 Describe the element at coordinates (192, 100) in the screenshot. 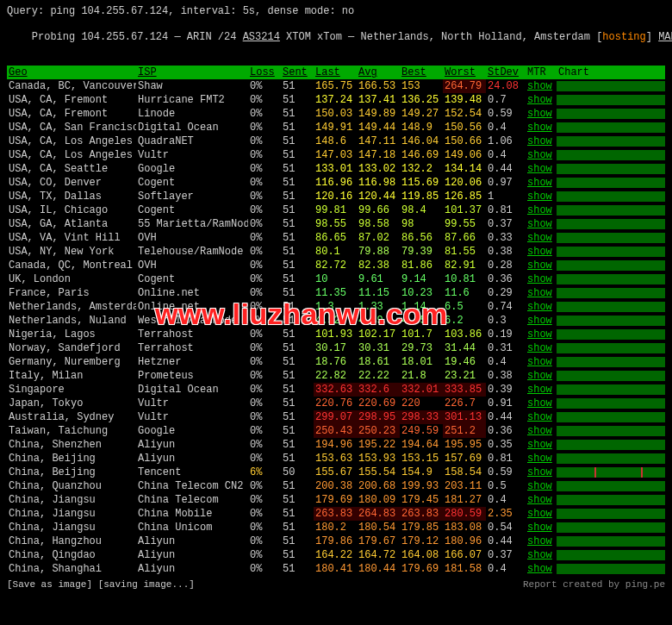

I see `cell-isp: Hurricane FMT2` at that location.